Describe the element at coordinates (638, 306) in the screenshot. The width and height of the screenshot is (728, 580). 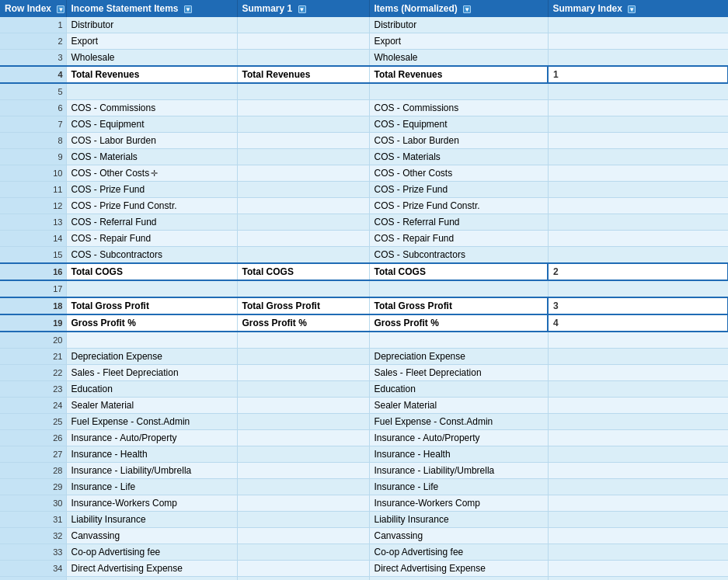
I see `table-cell-summary-index: 3` at that location.